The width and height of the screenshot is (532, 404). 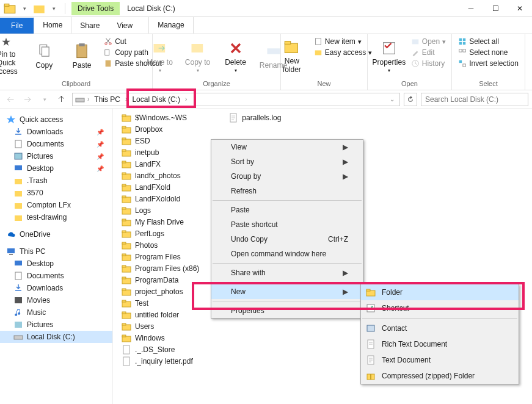 What do you see at coordinates (160, 129) in the screenshot?
I see `folder-item: Dropbox` at bounding box center [160, 129].